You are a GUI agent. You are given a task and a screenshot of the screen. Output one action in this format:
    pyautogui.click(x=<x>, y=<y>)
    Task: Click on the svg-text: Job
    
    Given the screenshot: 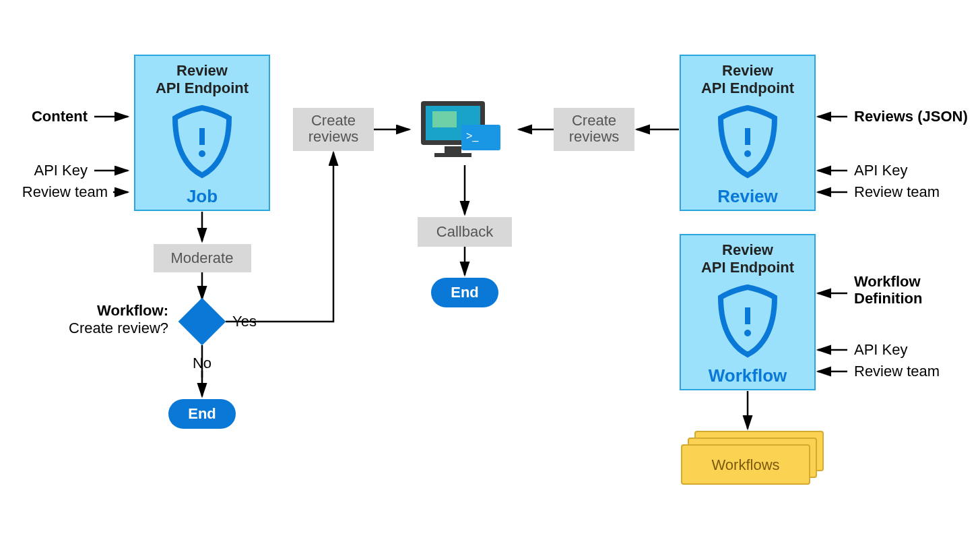 What is the action you would take?
    pyautogui.click(x=202, y=196)
    